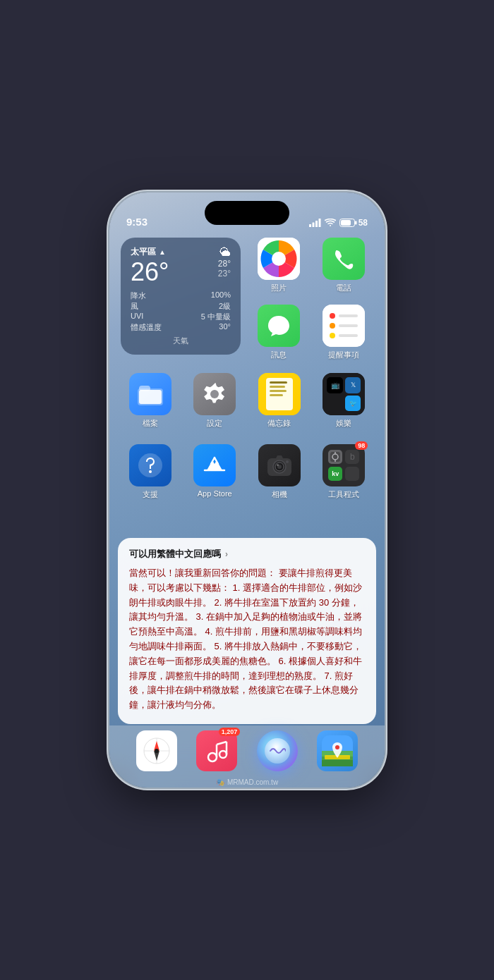 The height and width of the screenshot is (980, 494). I want to click on dock-siri, so click(277, 751).